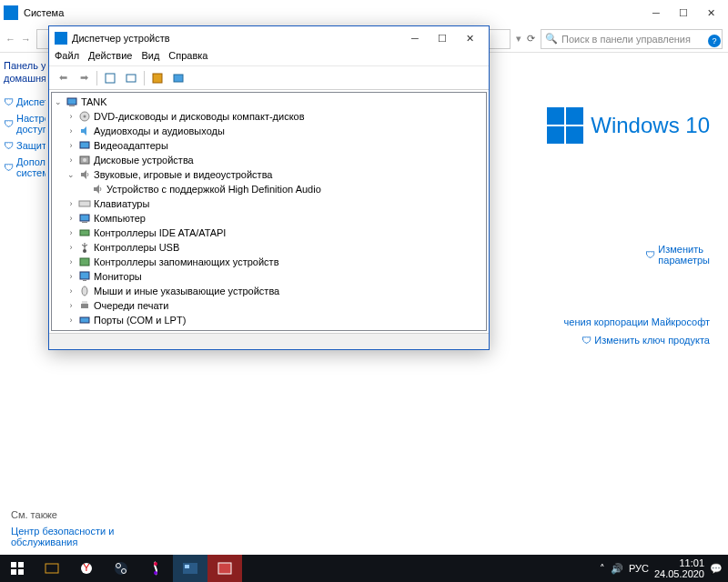 The width and height of the screenshot is (728, 582). Describe the element at coordinates (214, 189) in the screenshot. I see `node-label: Устройство с поддержкой High Definition …` at that location.